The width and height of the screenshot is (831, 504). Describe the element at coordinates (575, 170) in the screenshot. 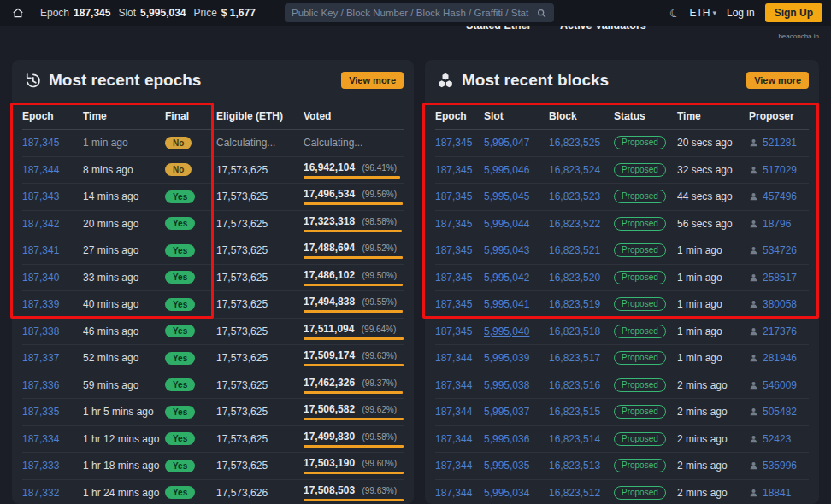

I see `block-link: 16,823,524` at that location.